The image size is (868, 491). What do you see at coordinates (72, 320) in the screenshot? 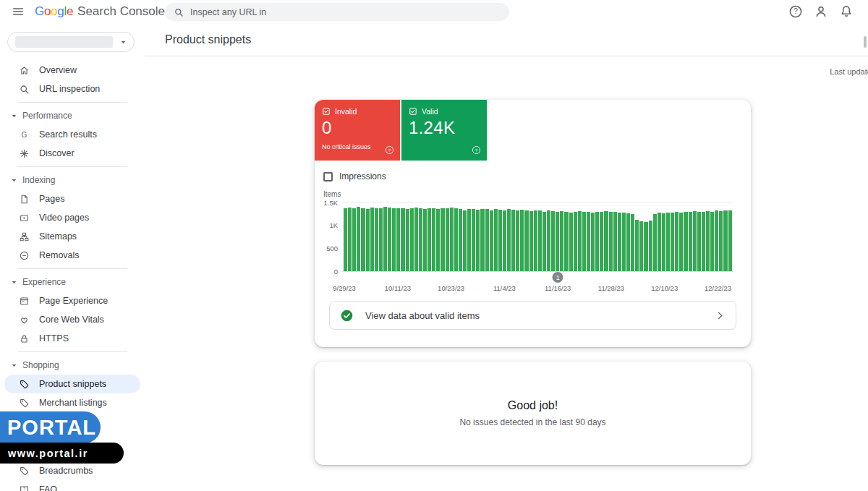
I see `sidebar-item-core-web-vitals: Core Web Vitals` at bounding box center [72, 320].